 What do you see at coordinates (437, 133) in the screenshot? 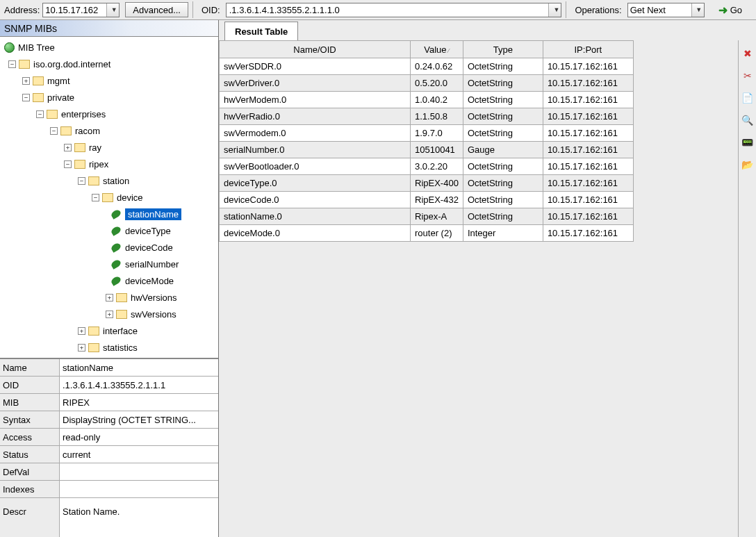
I see `cell-value: 1.9.7.0` at bounding box center [437, 133].